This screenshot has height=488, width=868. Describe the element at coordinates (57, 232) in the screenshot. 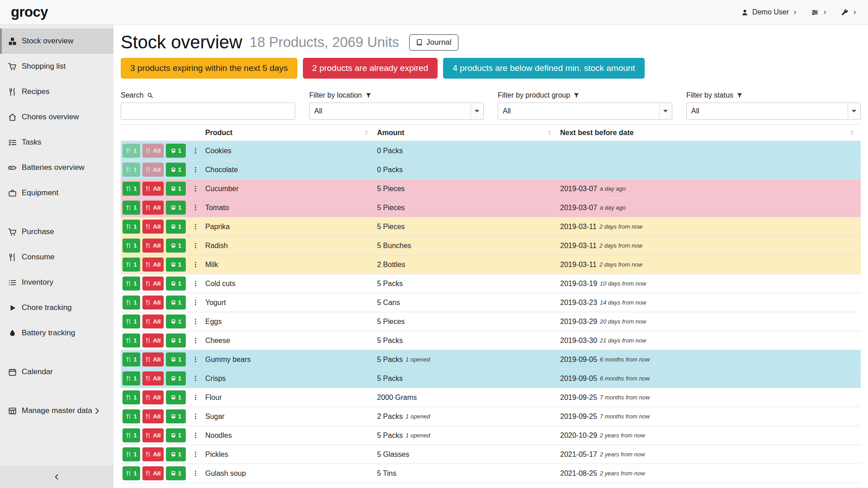

I see `sidebar-item-purchase: Purchase` at that location.